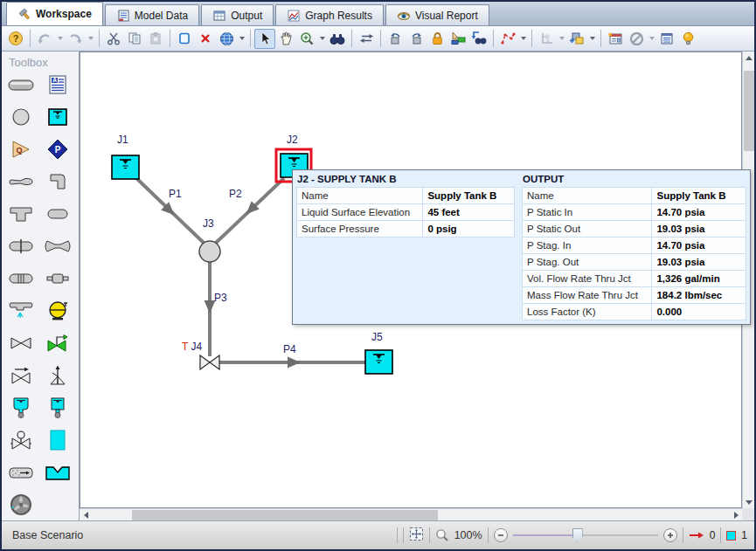  I want to click on scale-tool-button, so click(546, 38).